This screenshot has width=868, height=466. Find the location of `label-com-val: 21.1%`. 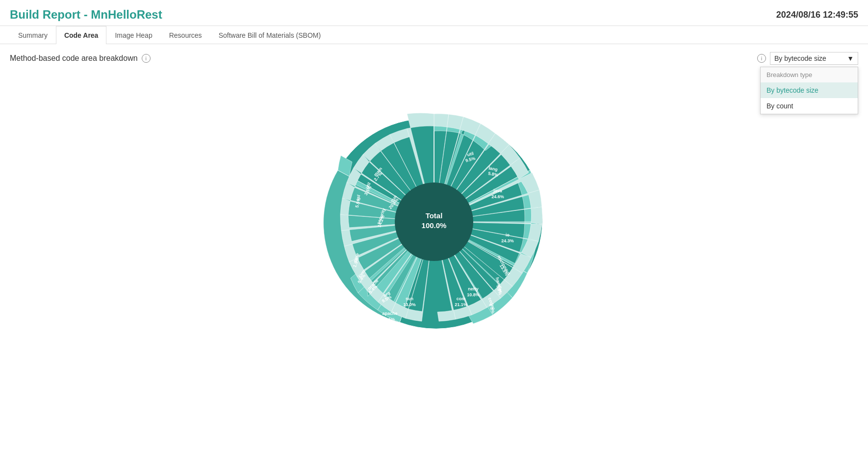

label-com-val: 21.1% is located at coordinates (461, 305).